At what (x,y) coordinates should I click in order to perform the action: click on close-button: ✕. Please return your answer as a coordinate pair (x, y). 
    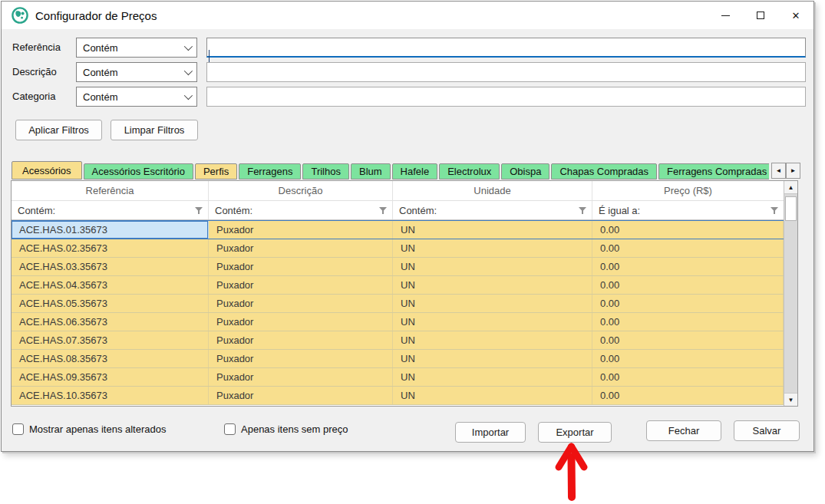
    Looking at the image, I should click on (796, 15).